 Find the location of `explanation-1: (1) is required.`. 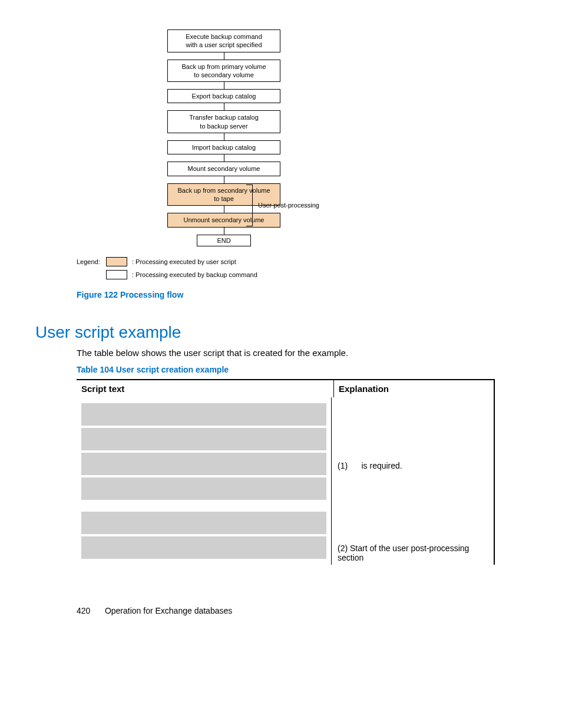

explanation-1: (1) is required. is located at coordinates (370, 466).